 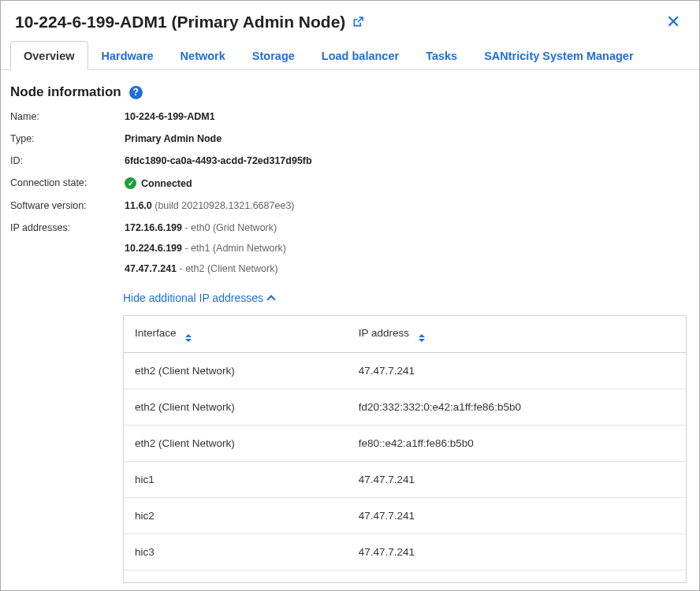 I want to click on ip-desc: - eth2 (Client Network), so click(x=227, y=269).